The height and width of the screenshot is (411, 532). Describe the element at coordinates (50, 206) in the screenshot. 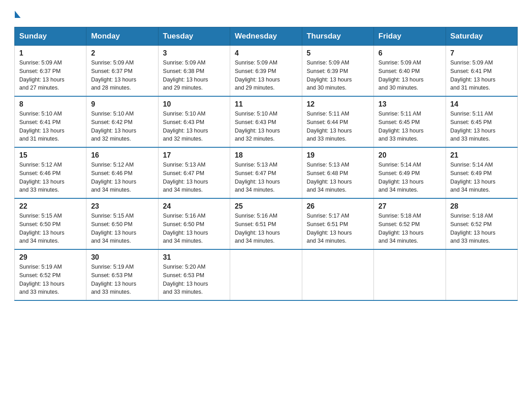

I see `day-number: 22` at that location.